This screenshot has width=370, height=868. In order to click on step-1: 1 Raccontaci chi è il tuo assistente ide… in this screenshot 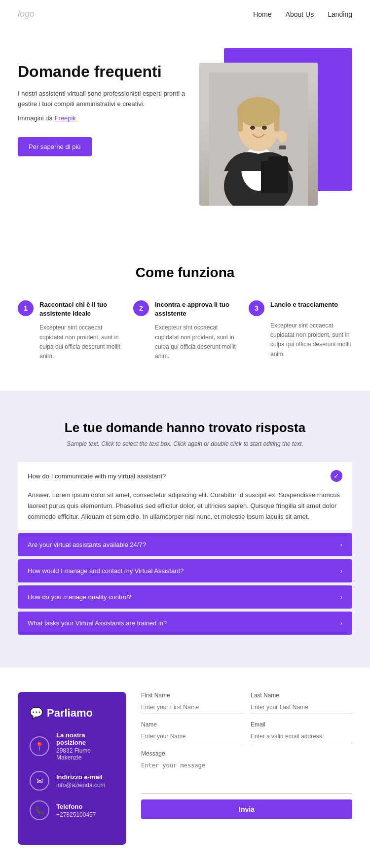, I will do `click(70, 330)`.